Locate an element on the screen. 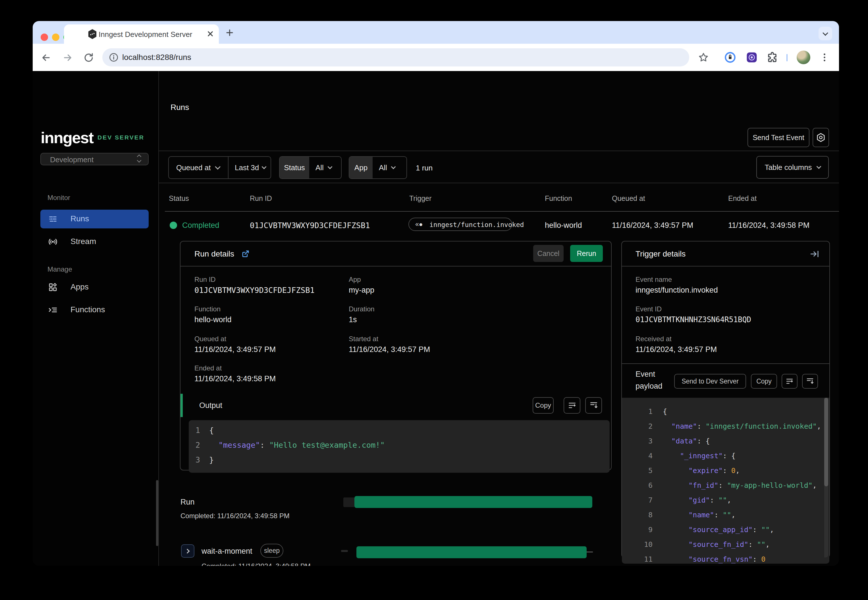 The image size is (868, 600). sidebar-item-apps: Apps is located at coordinates (94, 287).